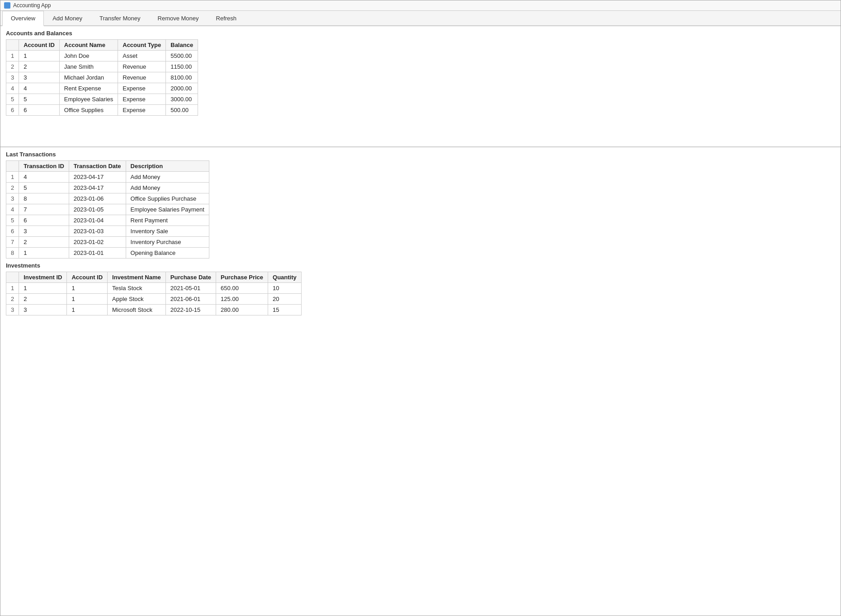 This screenshot has width=841, height=616. What do you see at coordinates (420, 19) in the screenshot?
I see `tab-bar: Overview Add Money Transfer Money Remove…` at bounding box center [420, 19].